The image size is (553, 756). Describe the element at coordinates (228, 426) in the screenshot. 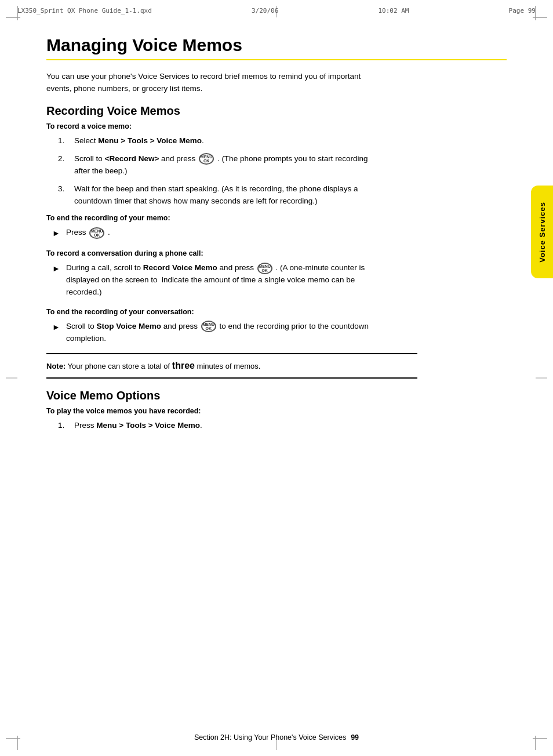

I see `step-content: Press Menu > Tools > Voice Memo.` at that location.